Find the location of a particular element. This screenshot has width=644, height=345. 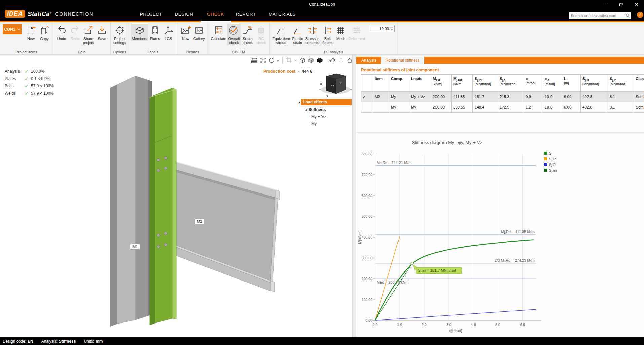

share-project-button: Share project is located at coordinates (88, 34).